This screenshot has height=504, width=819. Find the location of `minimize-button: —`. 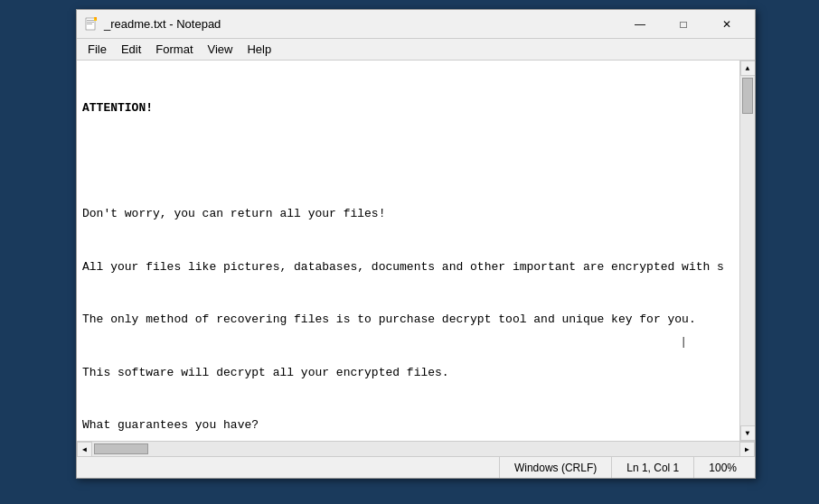

minimize-button: — is located at coordinates (640, 24).